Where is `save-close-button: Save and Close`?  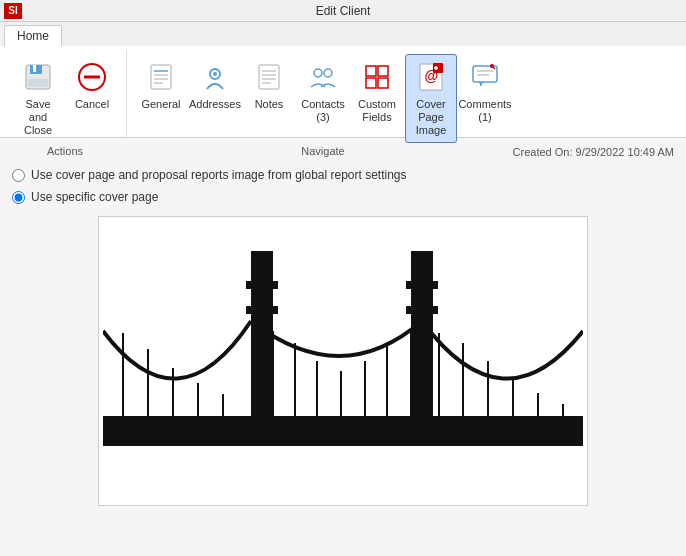 save-close-button: Save and Close is located at coordinates (38, 98).